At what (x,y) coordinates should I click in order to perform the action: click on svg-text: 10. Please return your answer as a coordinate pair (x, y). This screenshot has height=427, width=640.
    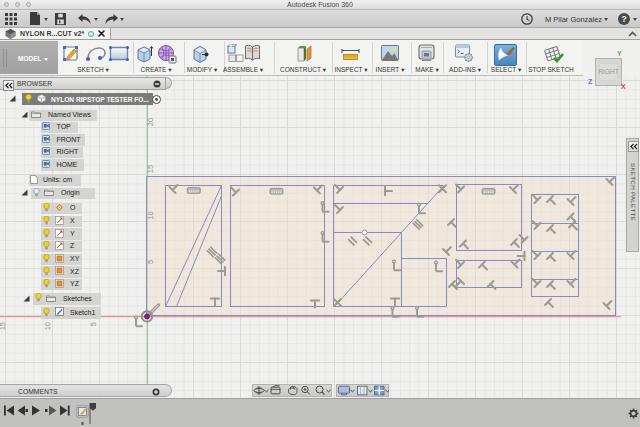
    Looking at the image, I should click on (48, 326).